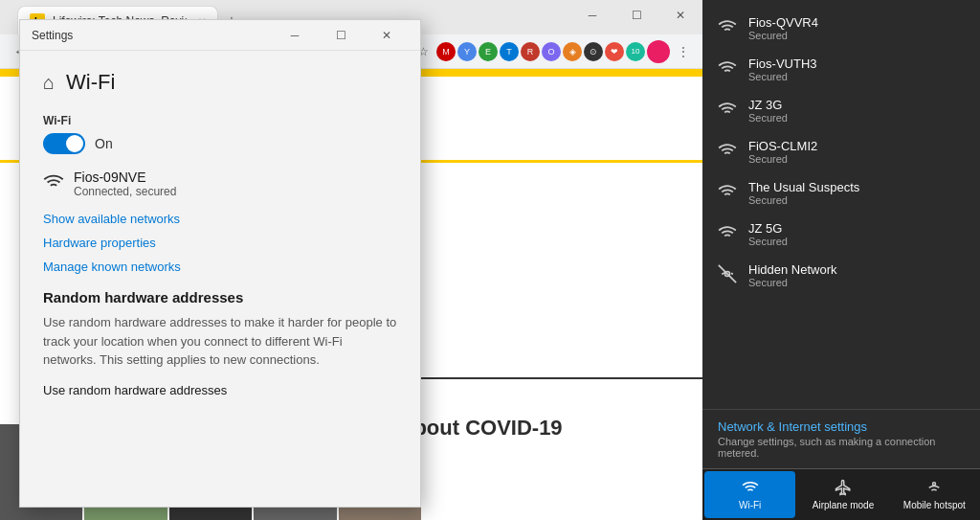 The width and height of the screenshot is (980, 520). Describe the element at coordinates (842, 494) in the screenshot. I see `taskbar-airplane-button: Airplane mode` at that location.